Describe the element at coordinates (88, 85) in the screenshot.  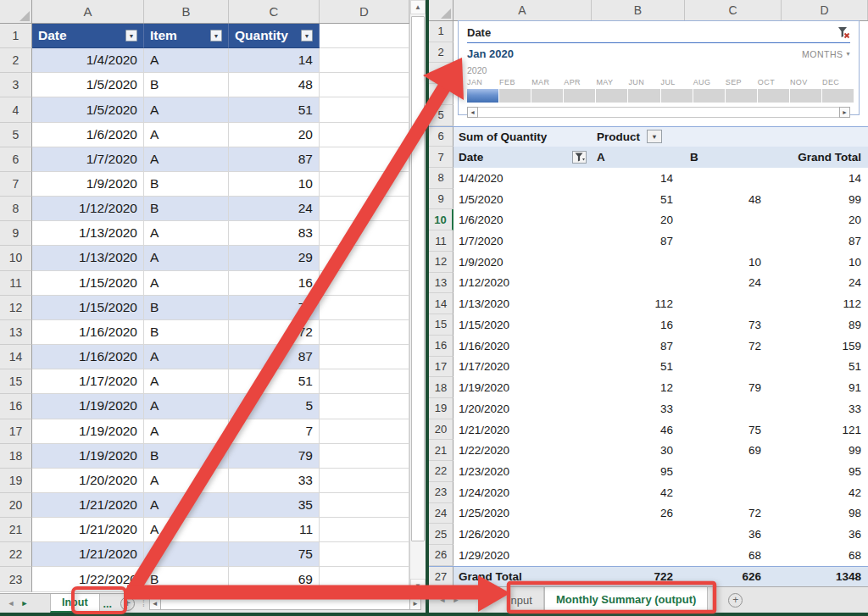
I see `date-cell: 1/5/2020` at that location.